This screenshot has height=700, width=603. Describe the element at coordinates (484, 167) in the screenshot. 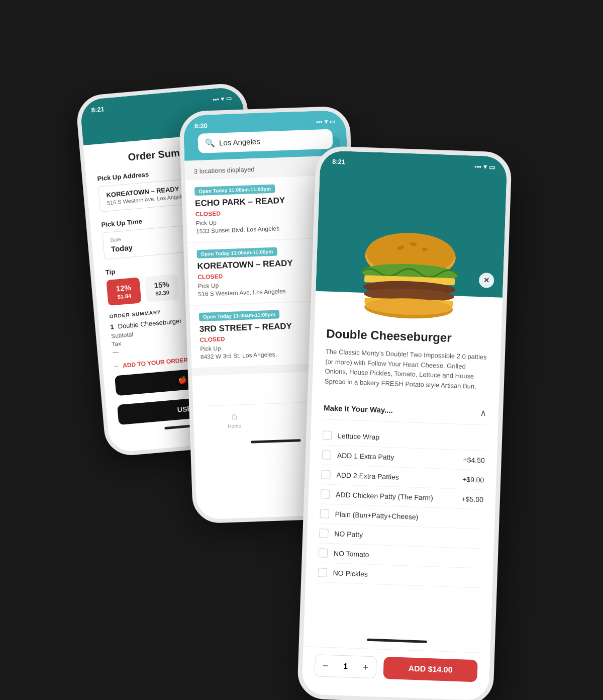

I see `status-icons-3: ▪▪▪ ▾ ▭` at that location.